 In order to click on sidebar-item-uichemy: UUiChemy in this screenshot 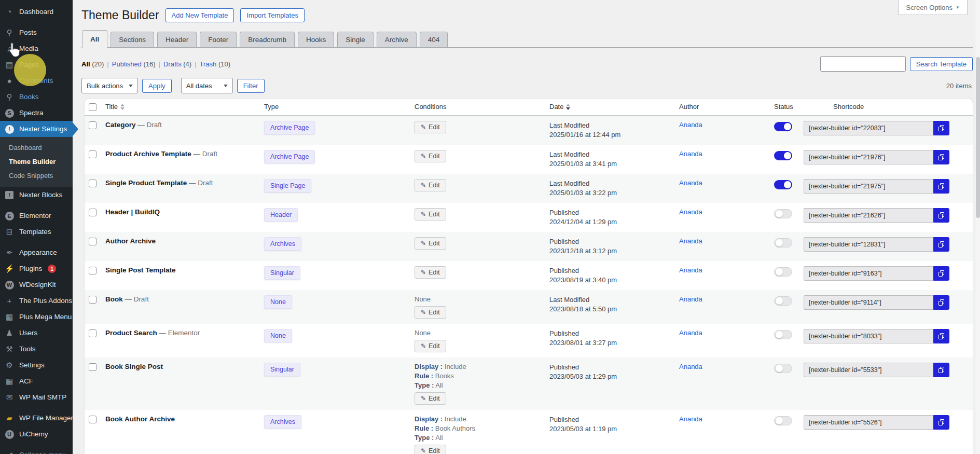, I will do `click(36, 434)`.